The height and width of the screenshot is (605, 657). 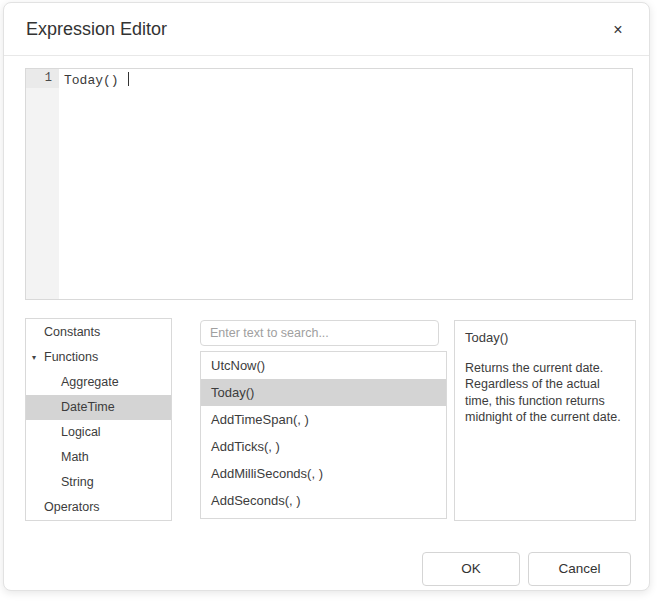 What do you see at coordinates (98, 458) in the screenshot?
I see `tree-item-math: Math` at bounding box center [98, 458].